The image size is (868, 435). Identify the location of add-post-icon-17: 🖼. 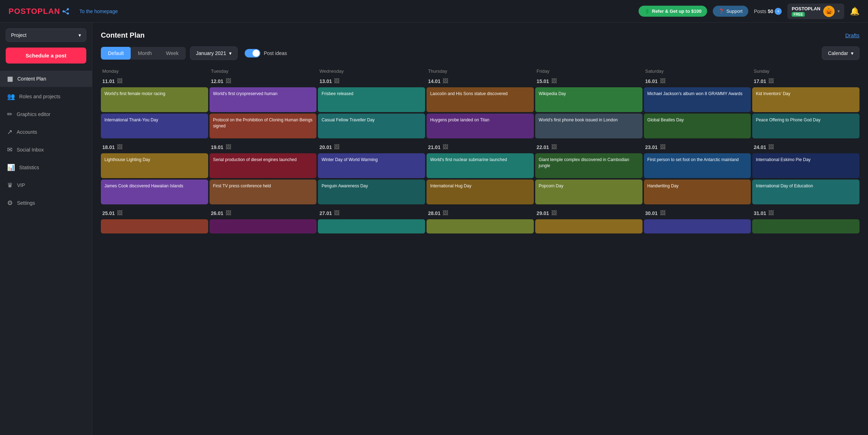
(771, 81).